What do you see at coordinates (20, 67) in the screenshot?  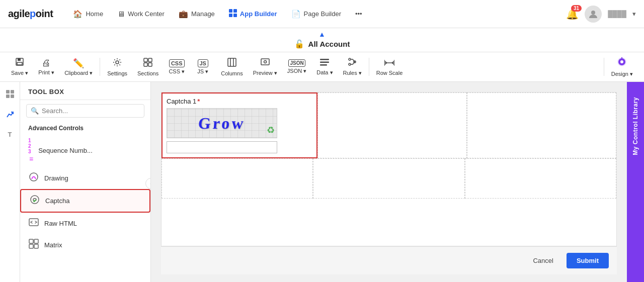 I see `toolbar-save: Save ▾` at bounding box center [20, 67].